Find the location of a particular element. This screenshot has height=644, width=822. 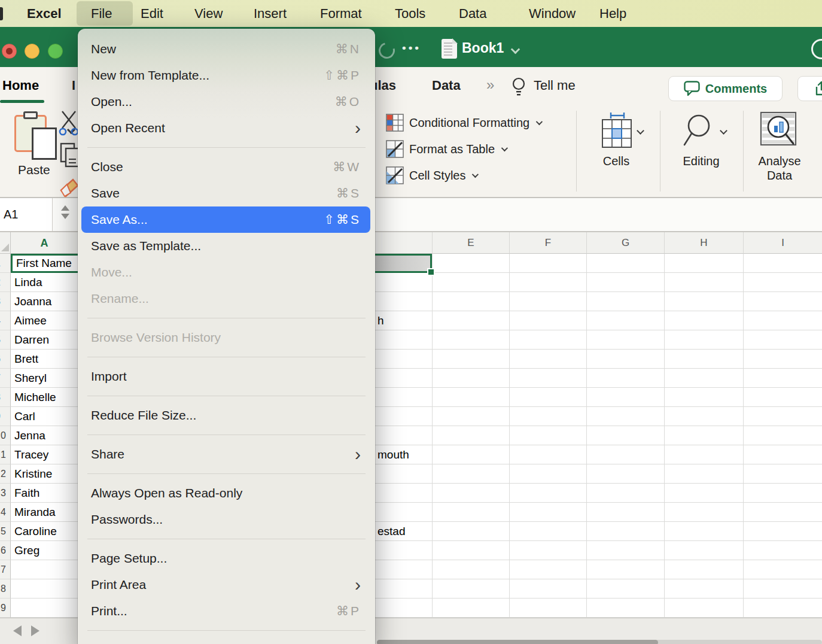

menubar-item-help: Help is located at coordinates (613, 13).